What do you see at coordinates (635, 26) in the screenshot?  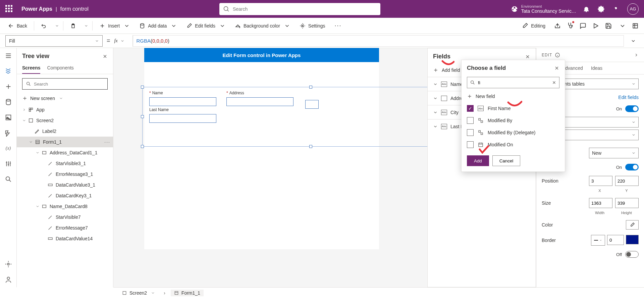 I see `publish-icon` at bounding box center [635, 26].